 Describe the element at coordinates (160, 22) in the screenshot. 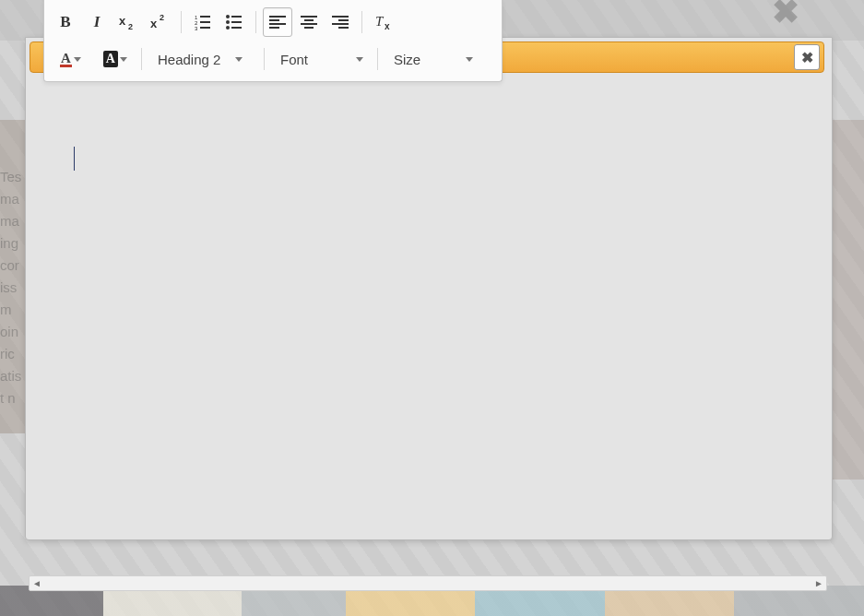

I see `superscript-icon: x 2` at that location.